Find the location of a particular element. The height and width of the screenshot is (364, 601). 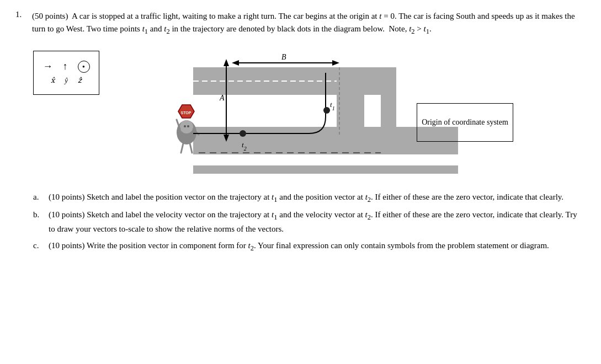

x-hat-label: x̂ is located at coordinates (53, 81).